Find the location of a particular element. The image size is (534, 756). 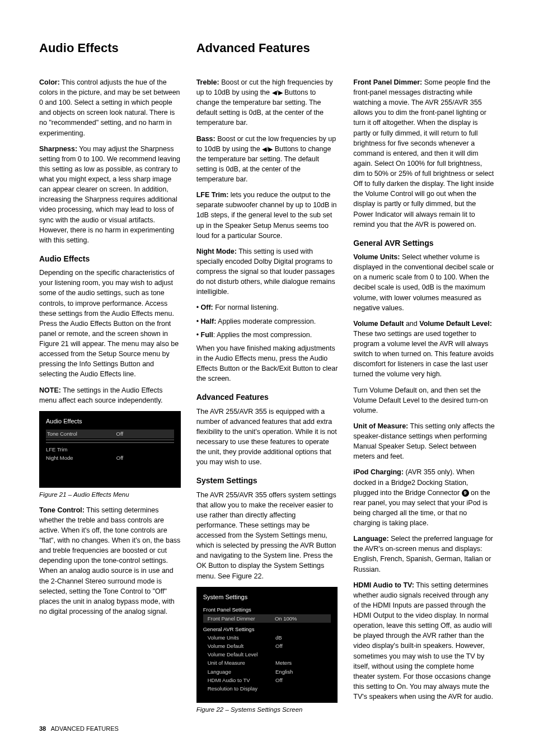

text-tone-control: This setting determines whether the treb… is located at coordinates (110, 561).